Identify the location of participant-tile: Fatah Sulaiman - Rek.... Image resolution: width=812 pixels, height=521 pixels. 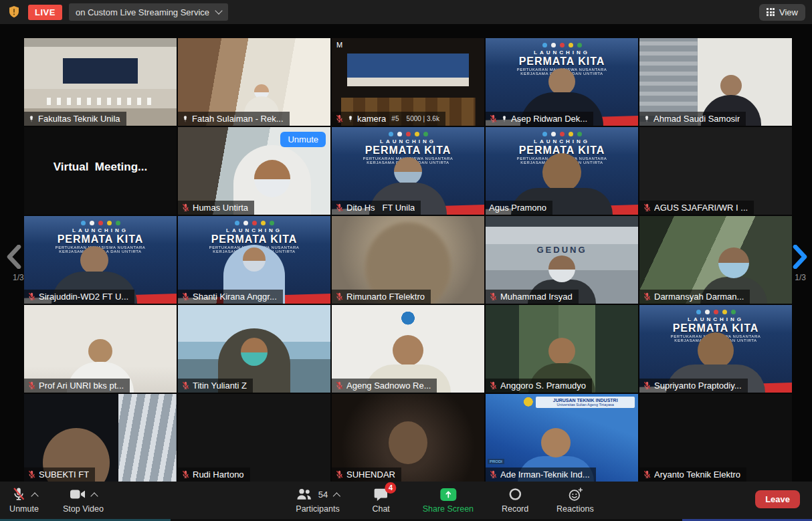
(254, 82).